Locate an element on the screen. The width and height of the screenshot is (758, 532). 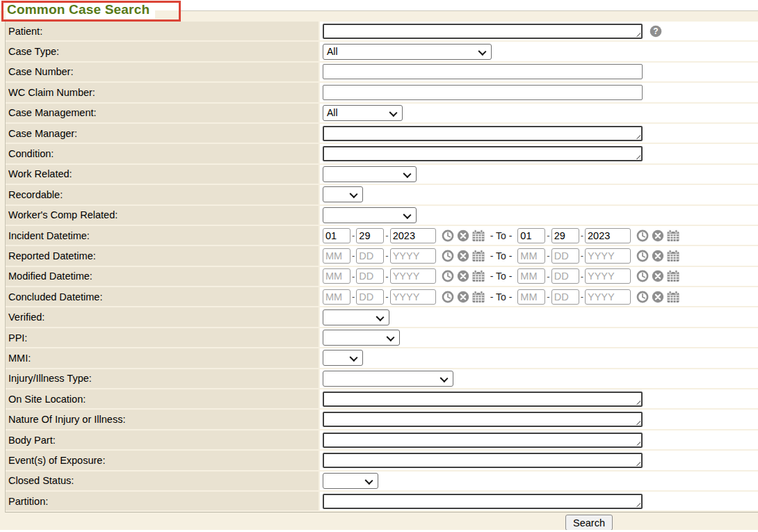
reported-datetime-field-cell: --- To --- is located at coordinates (539, 256).